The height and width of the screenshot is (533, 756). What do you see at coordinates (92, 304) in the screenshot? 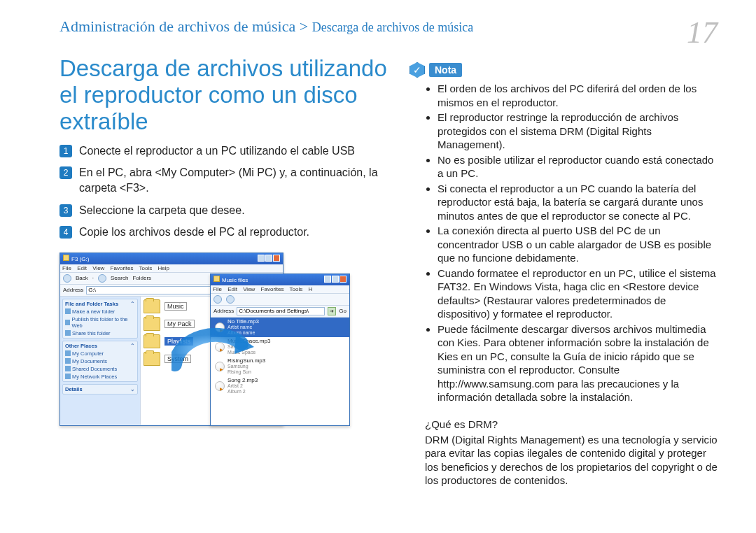
I see `tasks-header: File and Folder Tasks` at bounding box center [92, 304].